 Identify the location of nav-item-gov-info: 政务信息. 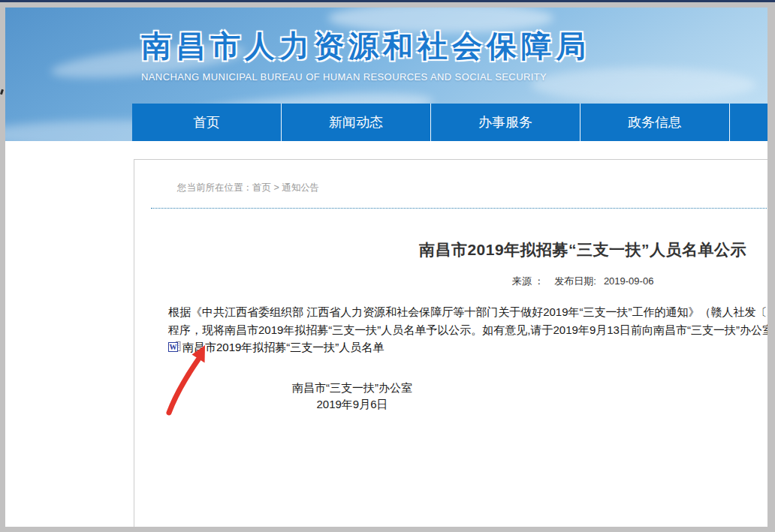
(655, 122).